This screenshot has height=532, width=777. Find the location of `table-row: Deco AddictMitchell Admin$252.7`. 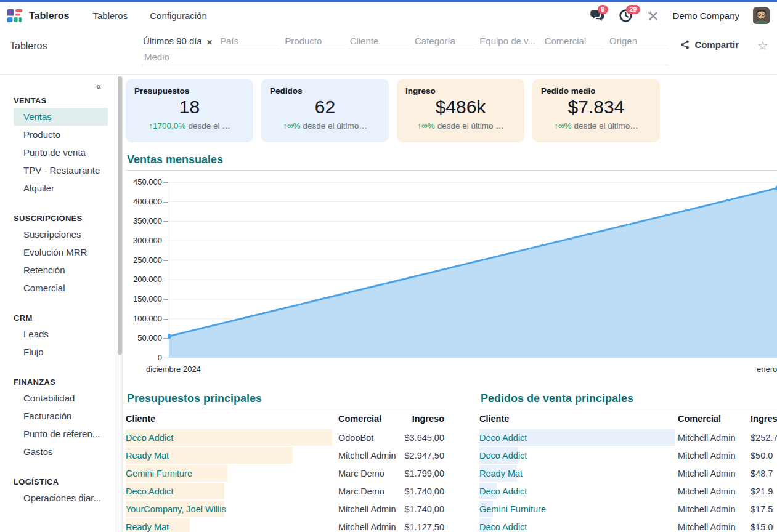

table-row: Deco AddictMitchell Admin$252.7 is located at coordinates (629, 437).